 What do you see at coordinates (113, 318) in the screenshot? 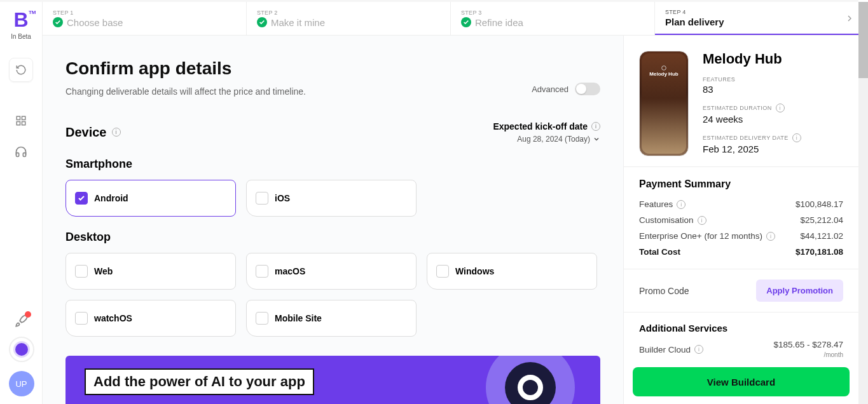
I see `device-name: watchOS` at bounding box center [113, 318].